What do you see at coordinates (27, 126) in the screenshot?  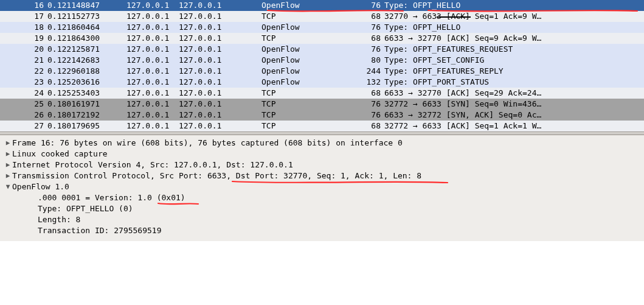 I see `no-cell: 27` at bounding box center [27, 126].